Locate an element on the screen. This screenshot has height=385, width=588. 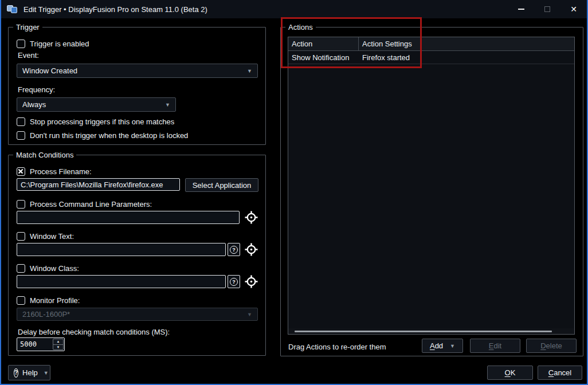
maximize-button is located at coordinates (547, 9).